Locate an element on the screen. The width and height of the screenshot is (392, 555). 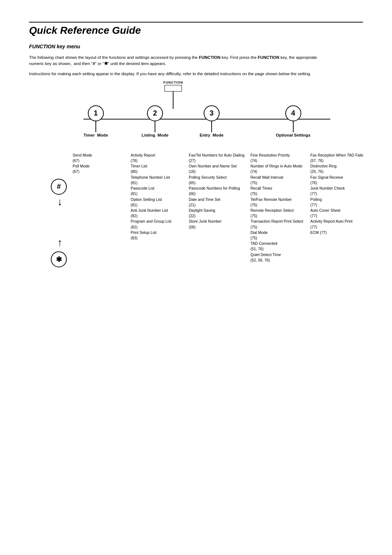
arrow-down-icon: ↓ is located at coordinates (60, 202).